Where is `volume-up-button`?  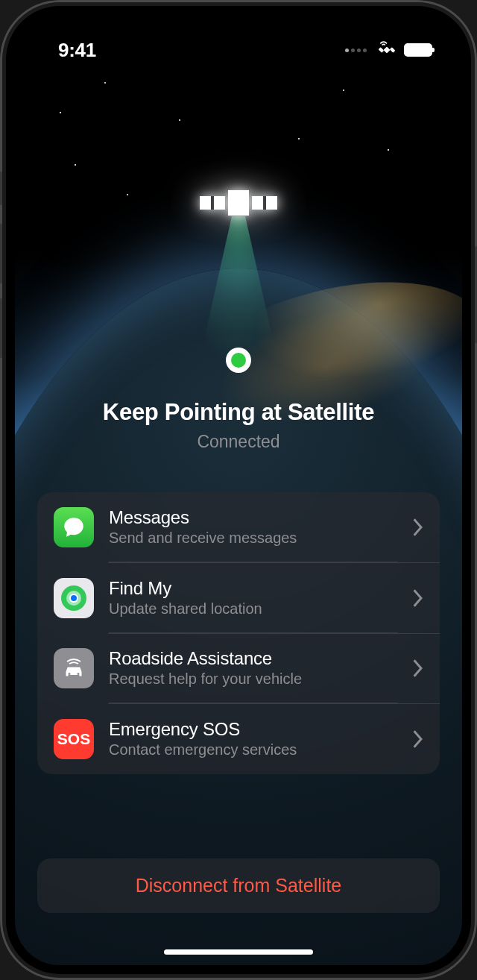 volume-up-button is located at coordinates (1, 254).